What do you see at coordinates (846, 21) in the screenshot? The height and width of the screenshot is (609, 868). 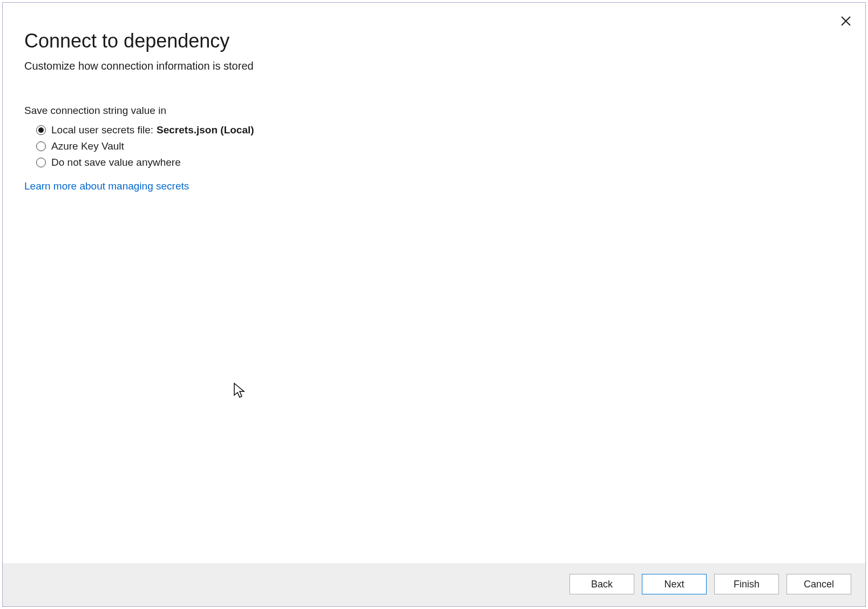 I see `close-icon` at bounding box center [846, 21].